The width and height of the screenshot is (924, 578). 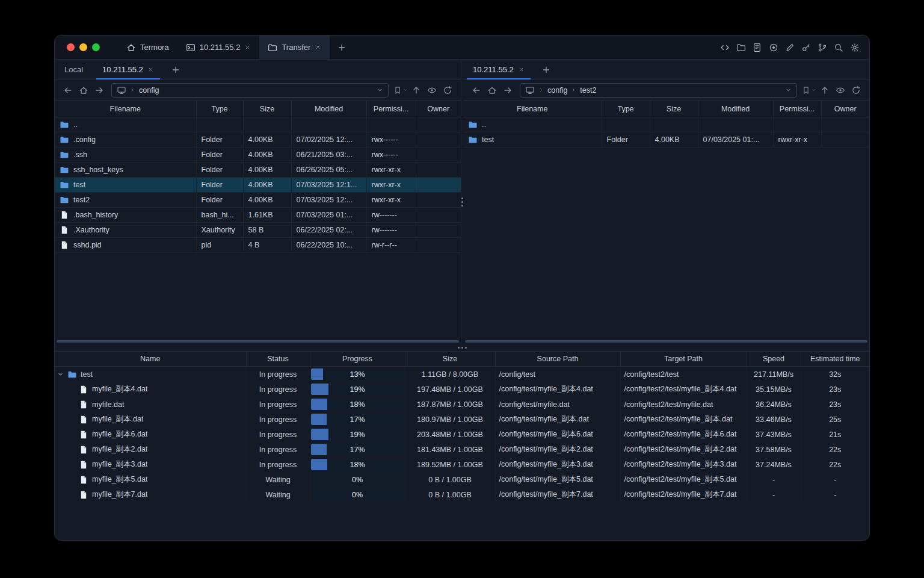 What do you see at coordinates (462, 405) in the screenshot?
I see `transfer-row: myfile.dat In progress 18% 187.87MB / 1.…` at bounding box center [462, 405].